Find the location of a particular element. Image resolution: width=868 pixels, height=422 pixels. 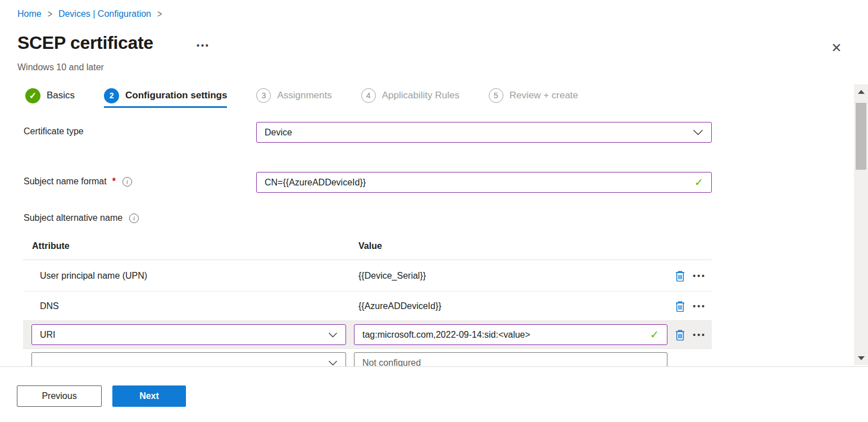

row-value: {{Device_Serial}} is located at coordinates (535, 276).